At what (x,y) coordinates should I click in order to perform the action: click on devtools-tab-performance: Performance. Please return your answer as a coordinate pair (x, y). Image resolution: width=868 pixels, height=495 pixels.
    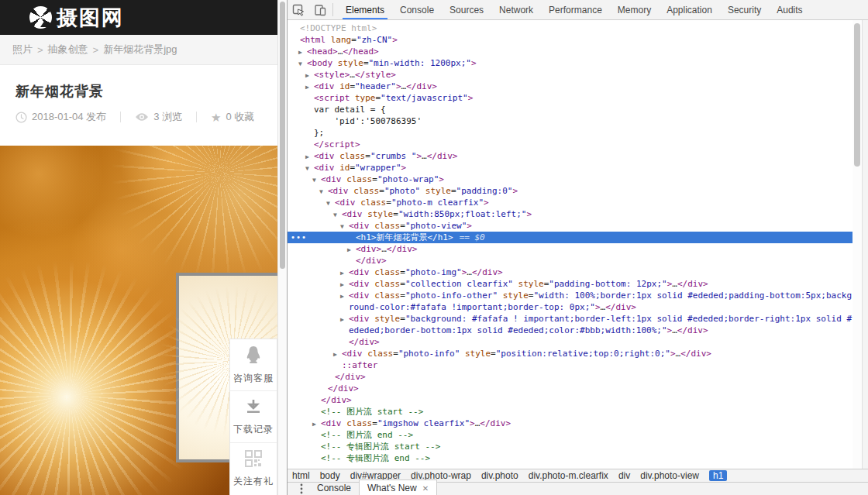
    Looking at the image, I should click on (575, 9).